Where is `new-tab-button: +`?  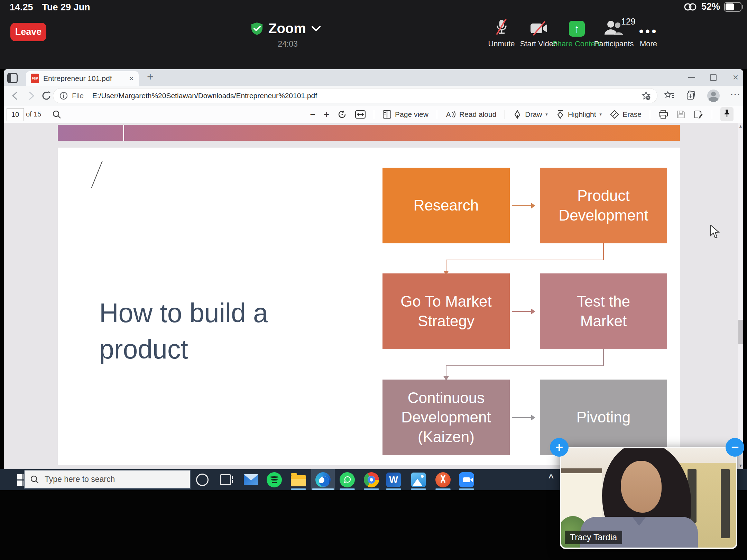
new-tab-button: + is located at coordinates (150, 77).